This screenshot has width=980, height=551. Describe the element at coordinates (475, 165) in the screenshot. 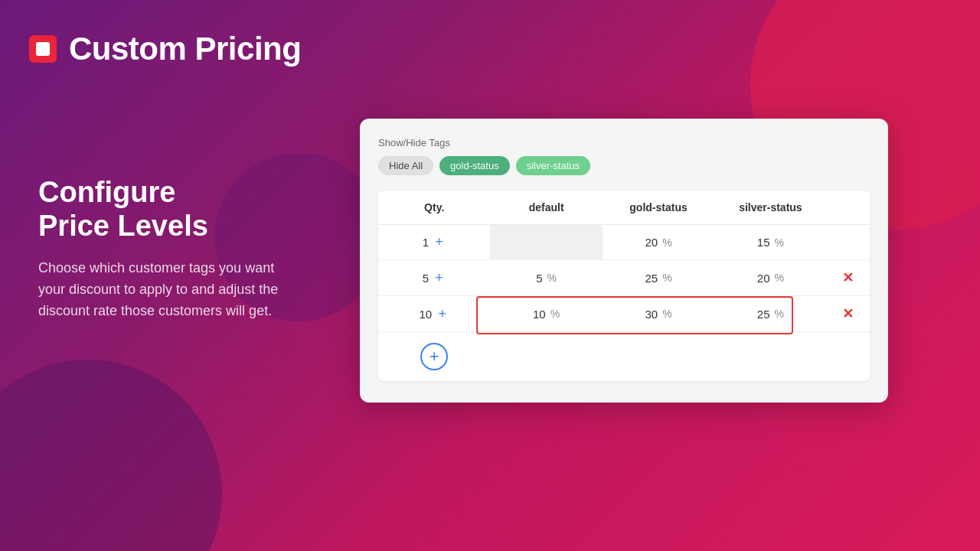

I see `gold-status-tag: gold-status` at that location.